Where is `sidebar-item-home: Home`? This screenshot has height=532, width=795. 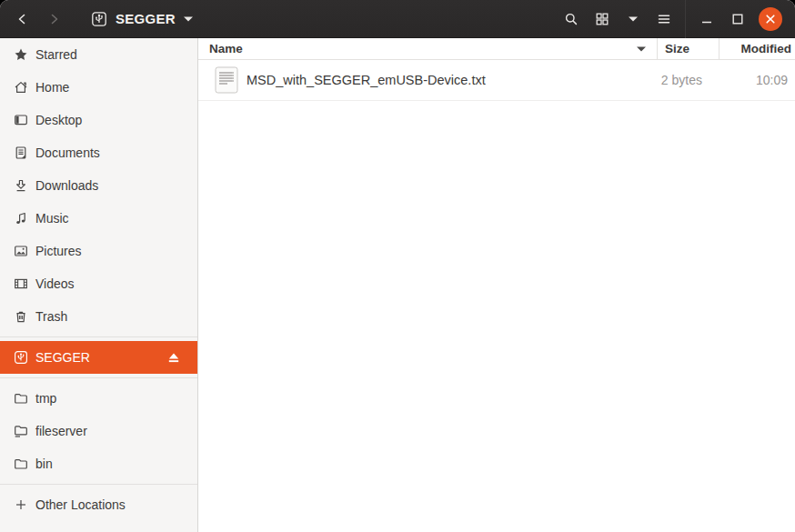 sidebar-item-home: Home is located at coordinates (98, 87).